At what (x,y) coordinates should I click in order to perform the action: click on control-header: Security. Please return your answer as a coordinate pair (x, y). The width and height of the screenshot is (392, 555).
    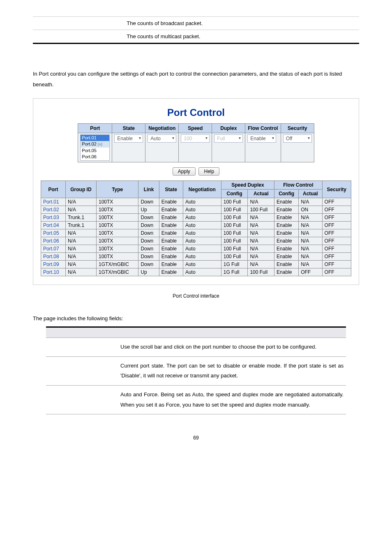
    Looking at the image, I should click on (297, 128).